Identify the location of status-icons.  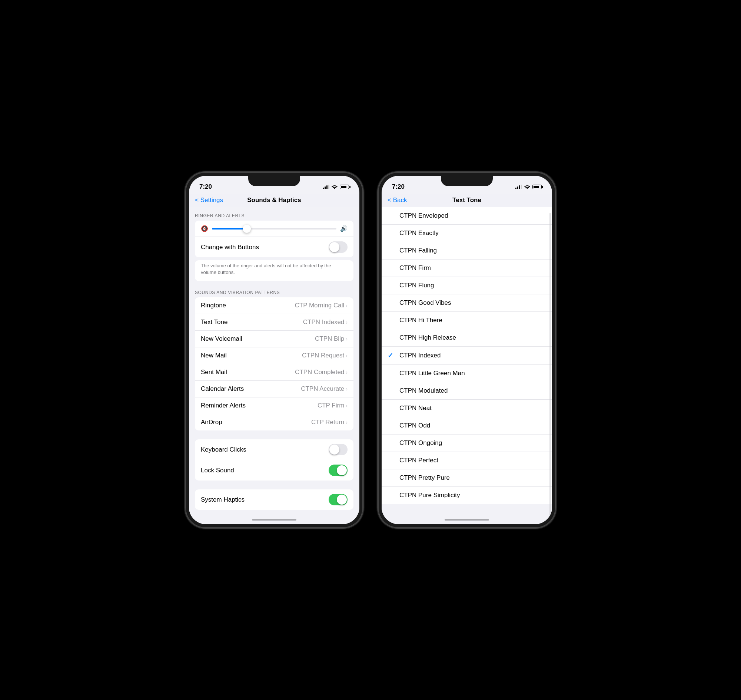
(336, 187).